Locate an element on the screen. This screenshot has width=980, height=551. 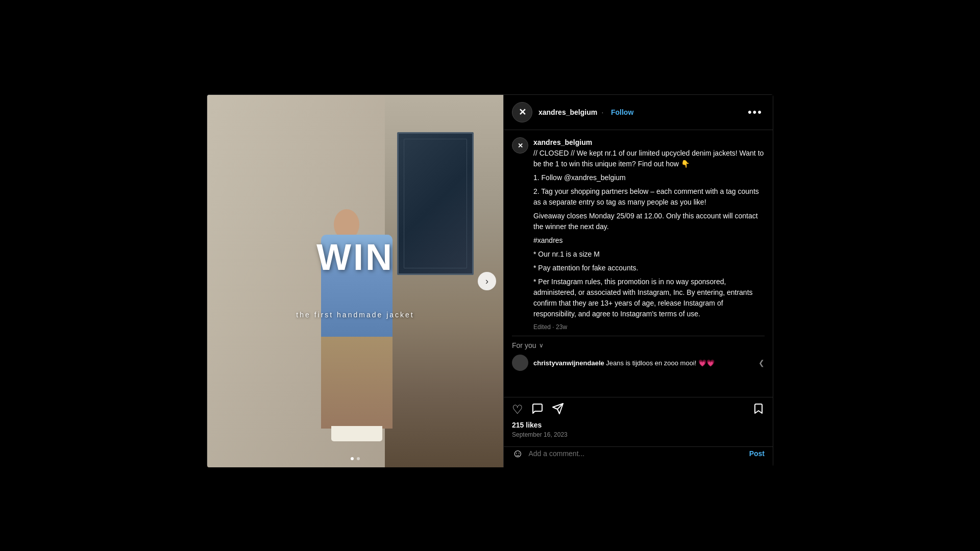
bookmark-button is located at coordinates (758, 410).